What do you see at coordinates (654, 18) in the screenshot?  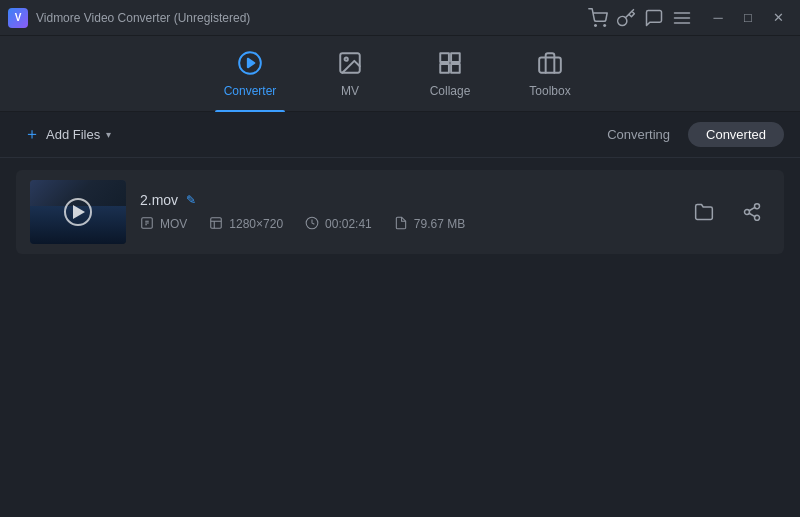 I see `chat-icon` at bounding box center [654, 18].